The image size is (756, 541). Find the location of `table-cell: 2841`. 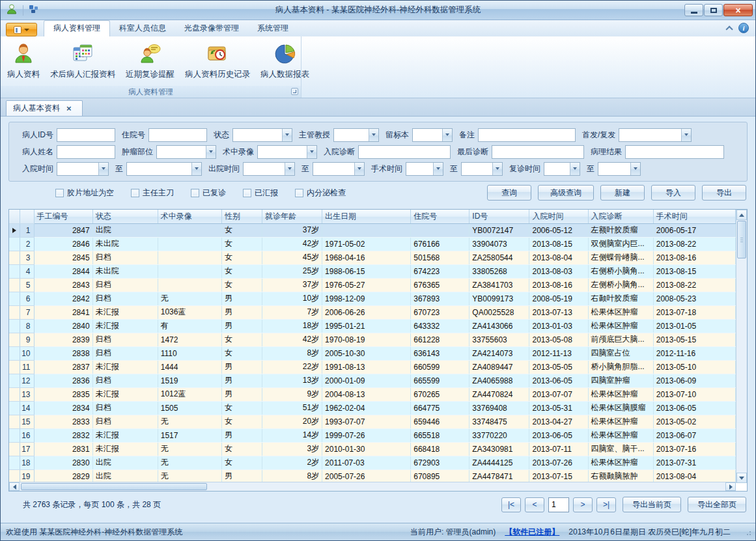

table-cell: 2841 is located at coordinates (63, 312).